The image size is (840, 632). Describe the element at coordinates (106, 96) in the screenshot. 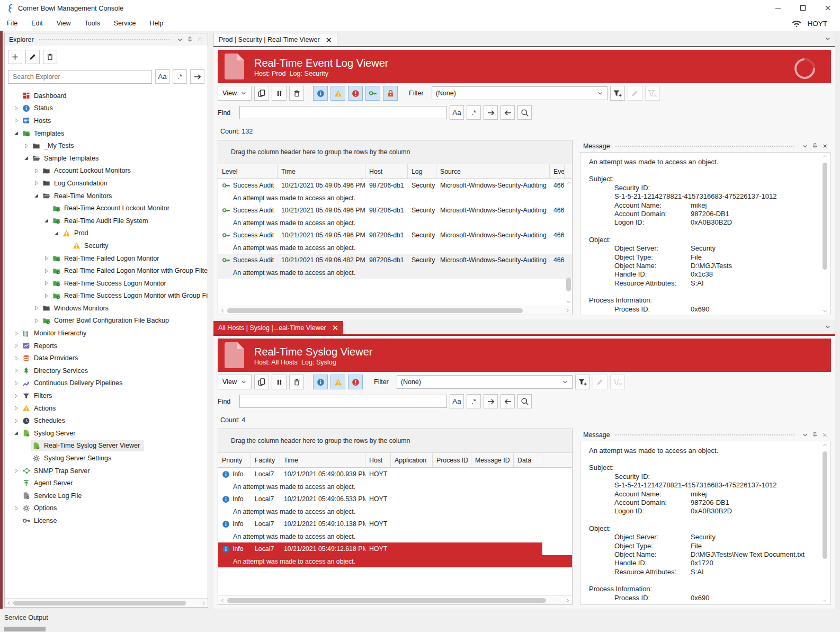

I see `tree-item-dashboard: Dashboard` at that location.